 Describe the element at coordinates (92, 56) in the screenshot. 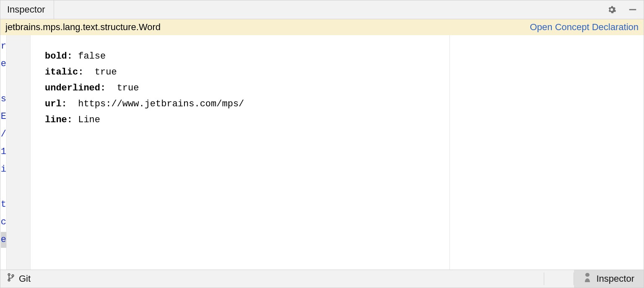

I see `property-value: false` at that location.